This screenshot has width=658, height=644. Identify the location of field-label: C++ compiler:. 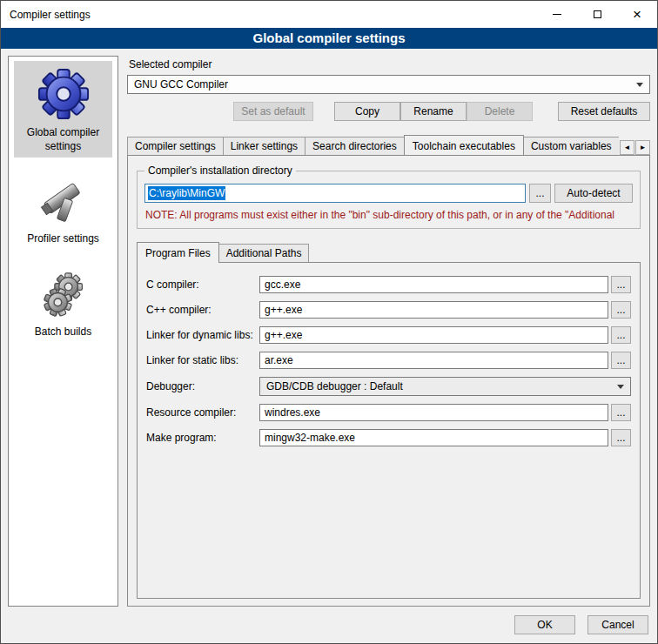
(203, 310).